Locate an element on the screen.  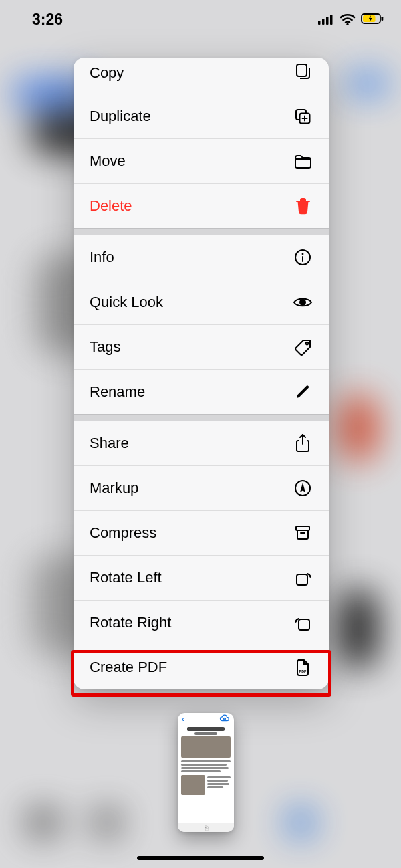
menu-item-move: Move is located at coordinates (201, 160).